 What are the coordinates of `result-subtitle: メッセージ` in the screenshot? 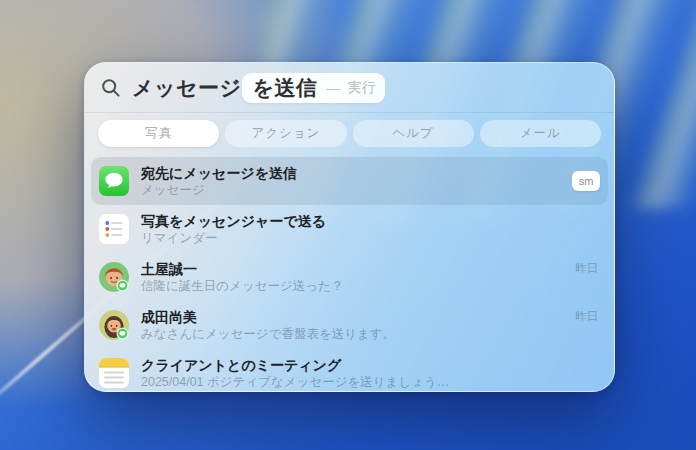 It's located at (352, 190).